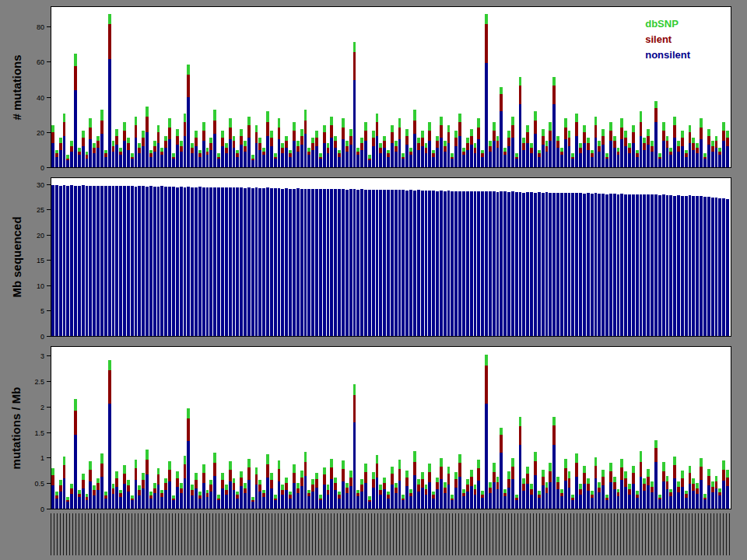 The height and width of the screenshot is (560, 747). What do you see at coordinates (42, 356) in the screenshot?
I see `y-tick-label: 3` at bounding box center [42, 356].